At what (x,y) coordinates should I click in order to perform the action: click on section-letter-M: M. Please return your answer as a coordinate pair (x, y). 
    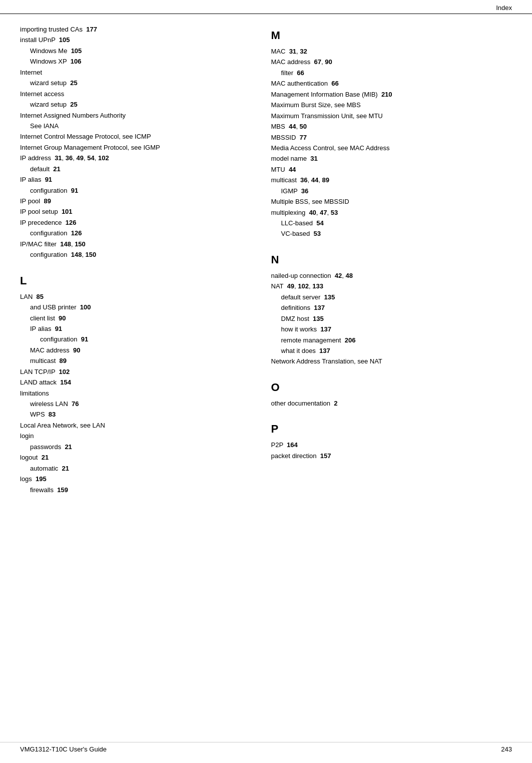
    Looking at the image, I should click on (392, 36).